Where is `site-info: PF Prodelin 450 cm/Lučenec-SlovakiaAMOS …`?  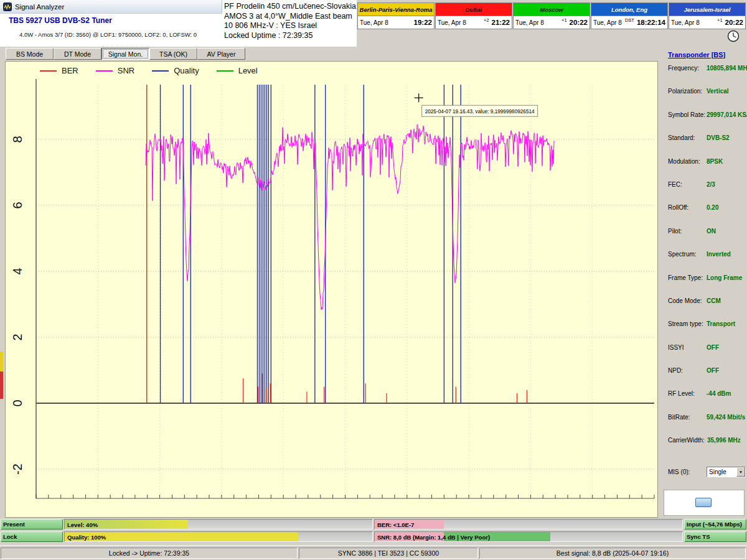
site-info: PF Prodelin 450 cm/Lučenec-SlovakiaAMOS … is located at coordinates (290, 21).